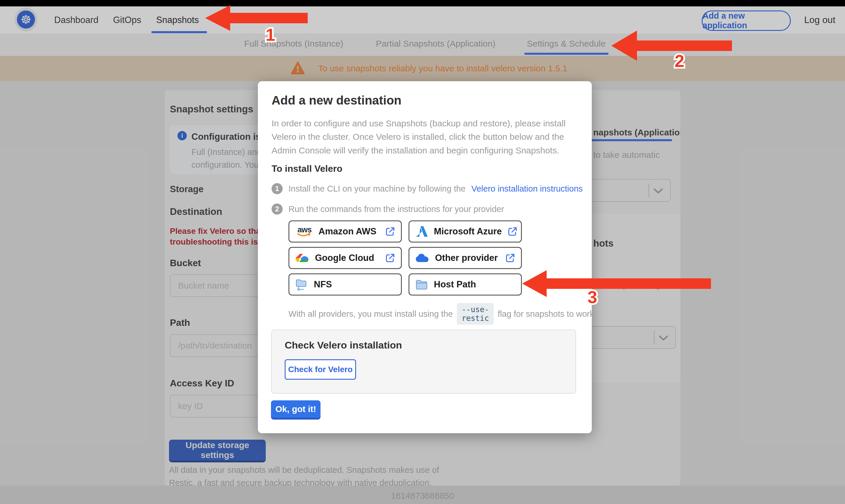  What do you see at coordinates (304, 232) in the screenshot?
I see `aws-logo-icon: aws` at bounding box center [304, 232].